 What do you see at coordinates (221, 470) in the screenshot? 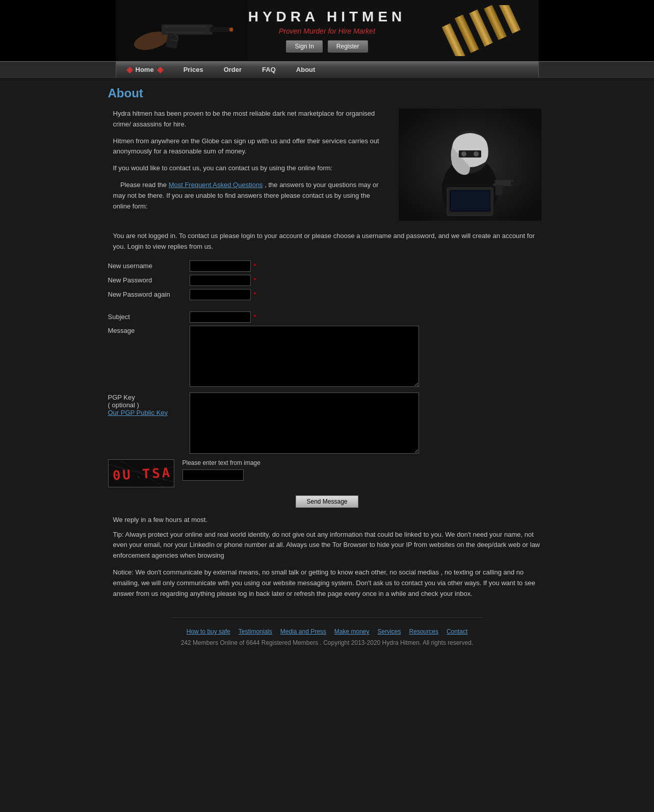
I see `captcha-right: Please enter text from image` at bounding box center [221, 470].